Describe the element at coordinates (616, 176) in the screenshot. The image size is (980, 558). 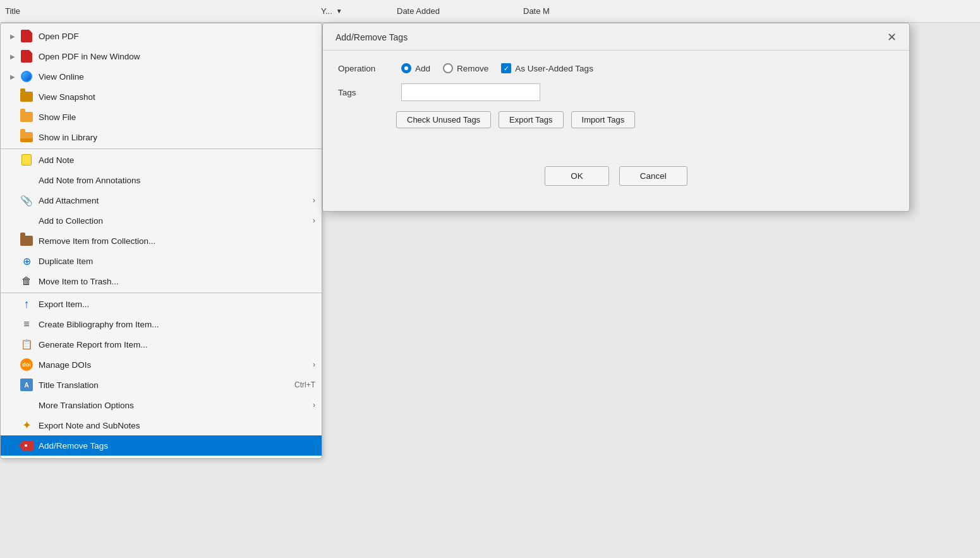
I see `dialog-footer: OK Cancel` at that location.